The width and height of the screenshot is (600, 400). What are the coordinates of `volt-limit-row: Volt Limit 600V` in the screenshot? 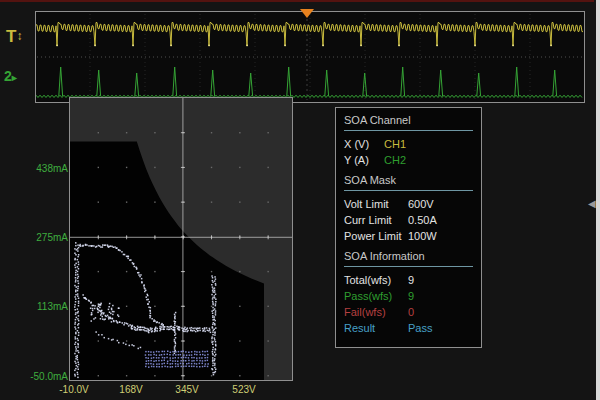 It's located at (408, 204).